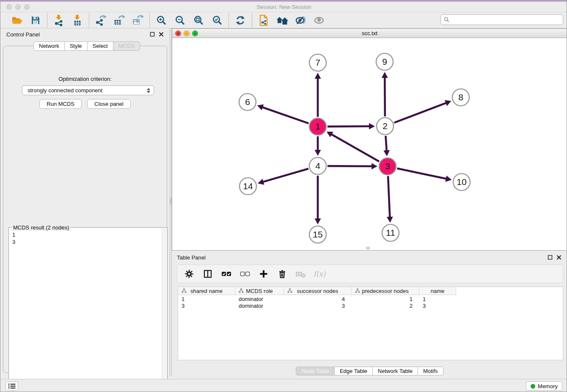  I want to click on tab-network-table: Network Table, so click(395, 371).